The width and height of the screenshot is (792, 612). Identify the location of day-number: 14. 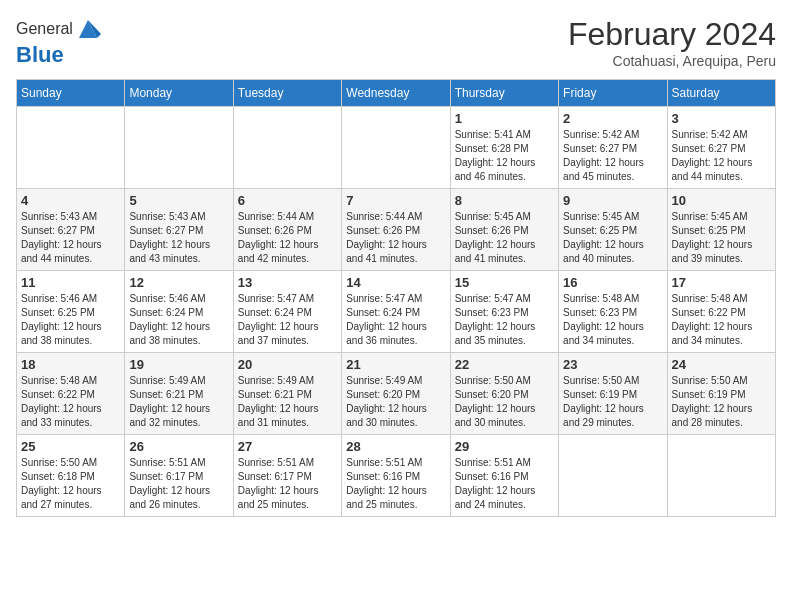
(396, 282).